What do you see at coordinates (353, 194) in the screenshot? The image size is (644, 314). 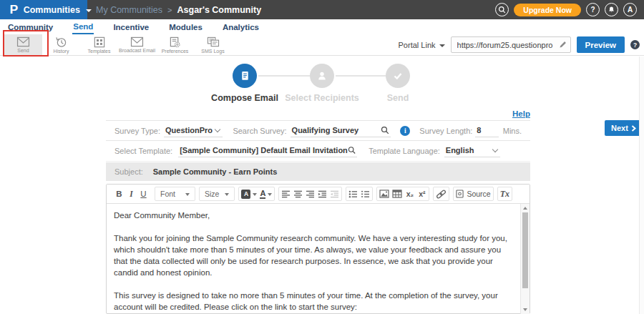 I see `bulleted-list-button` at bounding box center [353, 194].